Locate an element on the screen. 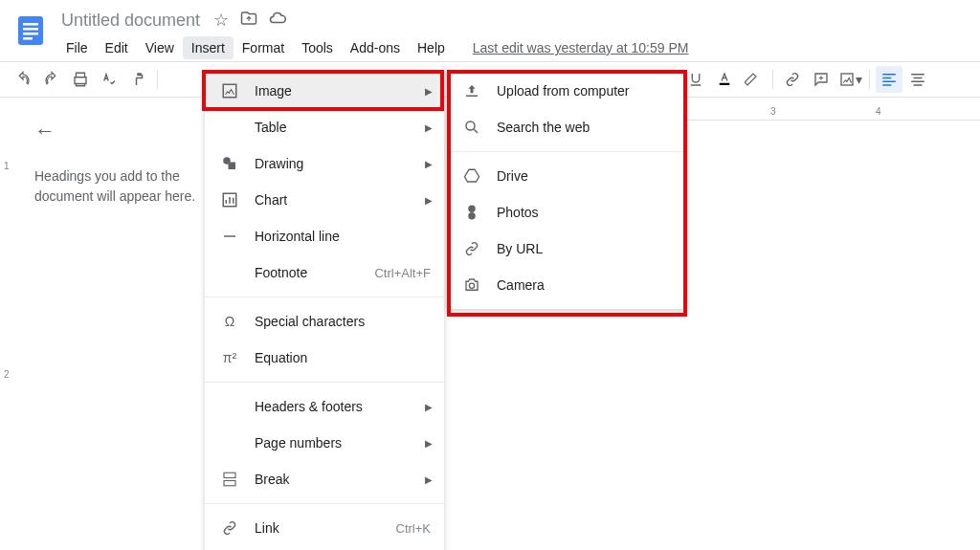 The width and height of the screenshot is (980, 550). image-icon is located at coordinates (230, 91).